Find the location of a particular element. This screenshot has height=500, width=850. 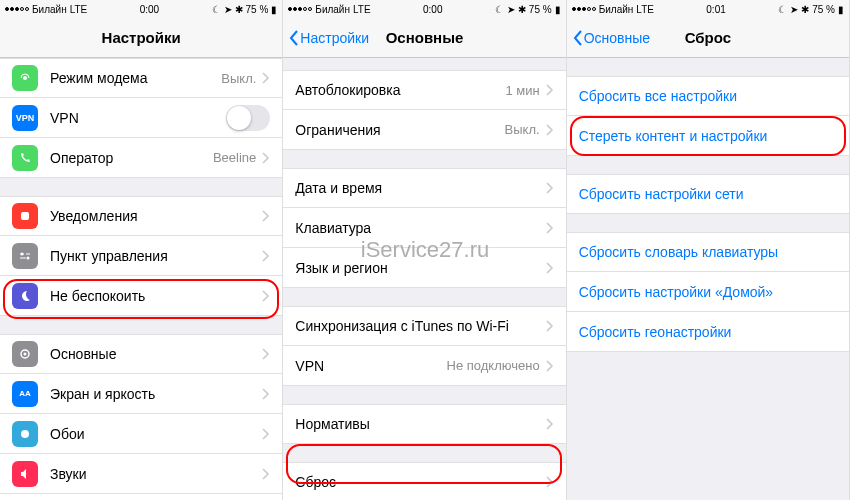

row-touchid: Touch ID и пароль is located at coordinates (141, 497).